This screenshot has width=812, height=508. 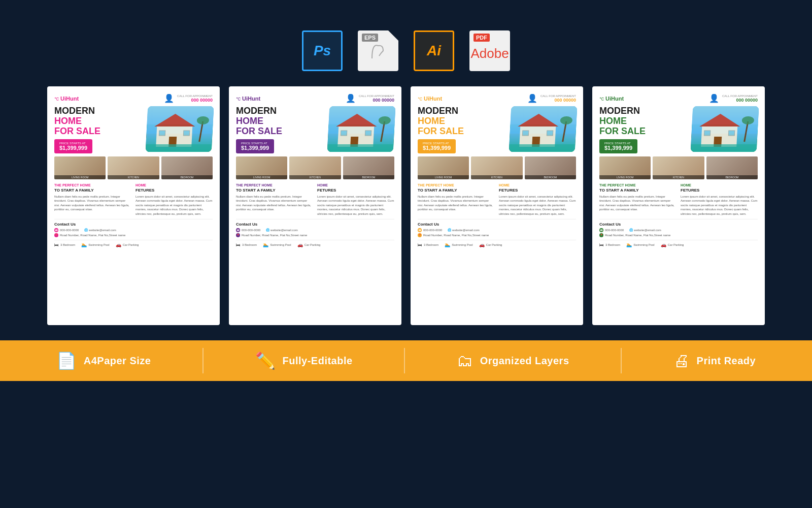 I want to click on parking-icon: 🚗, so click(x=119, y=245).